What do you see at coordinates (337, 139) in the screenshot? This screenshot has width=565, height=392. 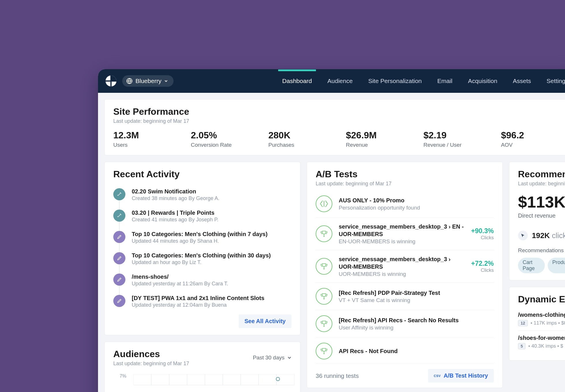 I see `metrics-row: 12.3M Users 2.05% Conversion Rate 280K P…` at bounding box center [337, 139].